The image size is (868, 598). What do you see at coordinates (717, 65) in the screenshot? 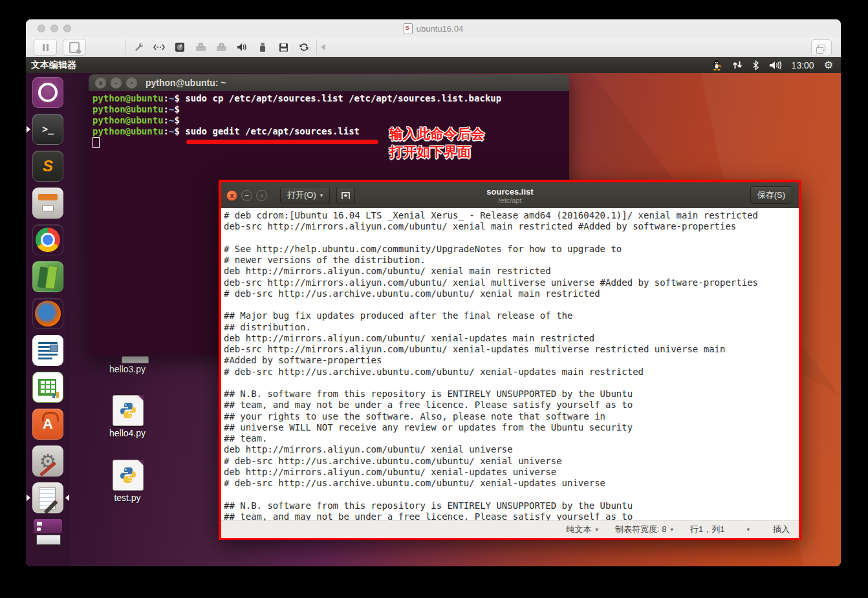
I see `input-method-tux-icon` at bounding box center [717, 65].